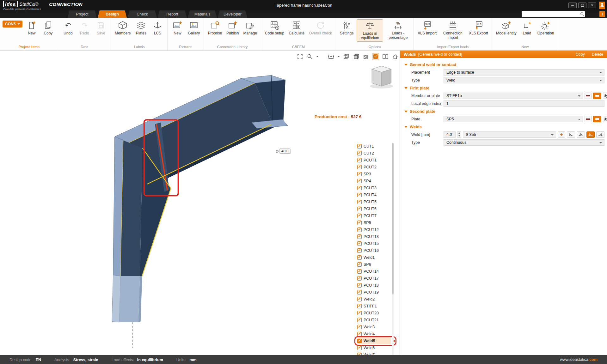  What do you see at coordinates (374, 244) in the screenshot?
I see `tree-item: PCUT15` at bounding box center [374, 244].